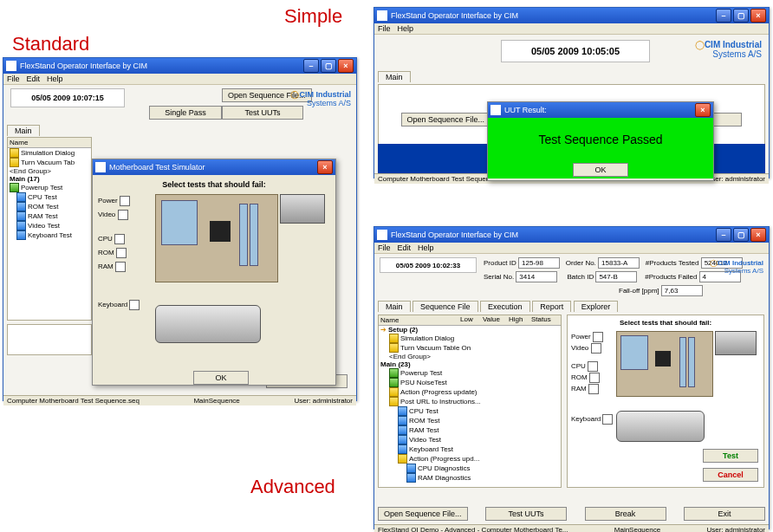 The image size is (773, 532). I want to click on sequence-tree: Name Simulation Dialog Turn Vacuum Tab <…, so click(49, 229).